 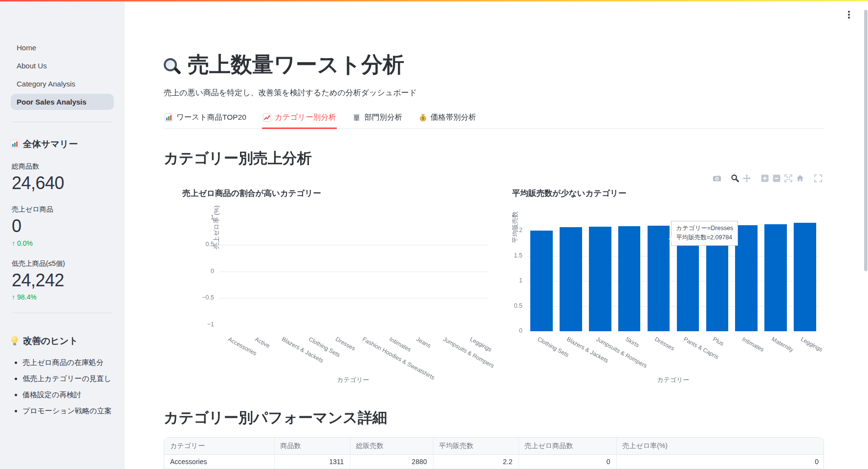 What do you see at coordinates (629, 278) in the screenshot?
I see `bar-skirts` at bounding box center [629, 278].